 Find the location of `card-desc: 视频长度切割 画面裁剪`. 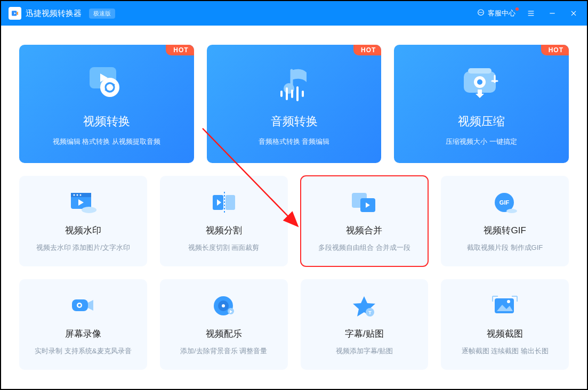

card-desc: 视频长度切割 画面裁剪 is located at coordinates (224, 248).